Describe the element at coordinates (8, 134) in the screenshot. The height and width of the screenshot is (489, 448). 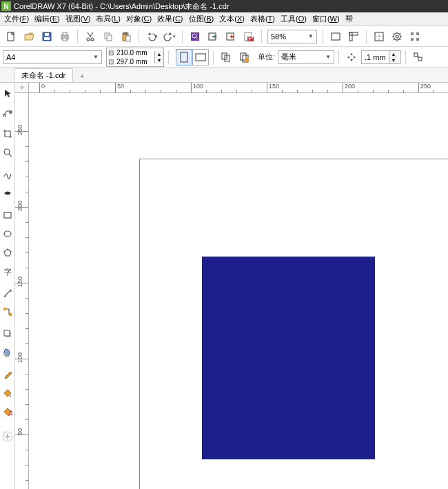
I see `crop-tool` at that location.